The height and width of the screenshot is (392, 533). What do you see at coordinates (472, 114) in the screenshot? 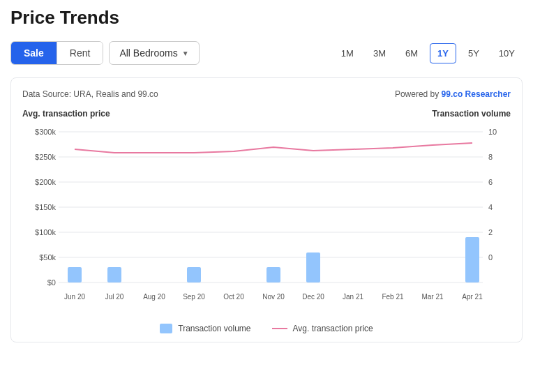
I see `y-axis-right-label: Transaction volume` at bounding box center [472, 114].